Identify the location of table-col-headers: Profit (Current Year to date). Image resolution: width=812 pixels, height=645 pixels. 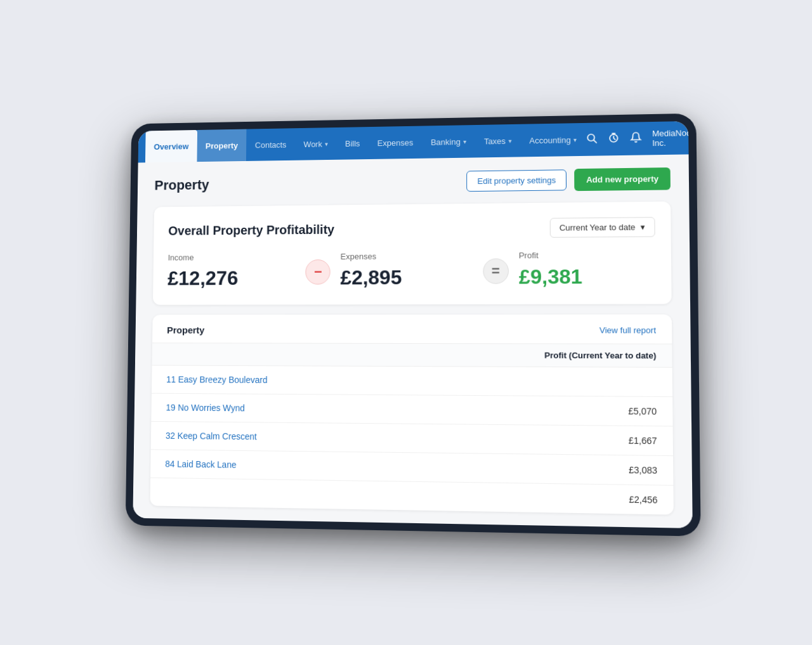
(412, 355).